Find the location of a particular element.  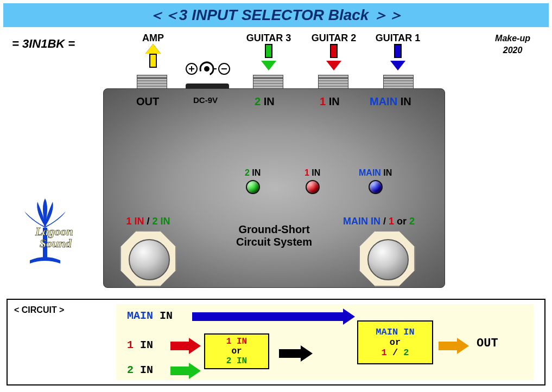

makeup-label: Make-up is located at coordinates (512, 38).